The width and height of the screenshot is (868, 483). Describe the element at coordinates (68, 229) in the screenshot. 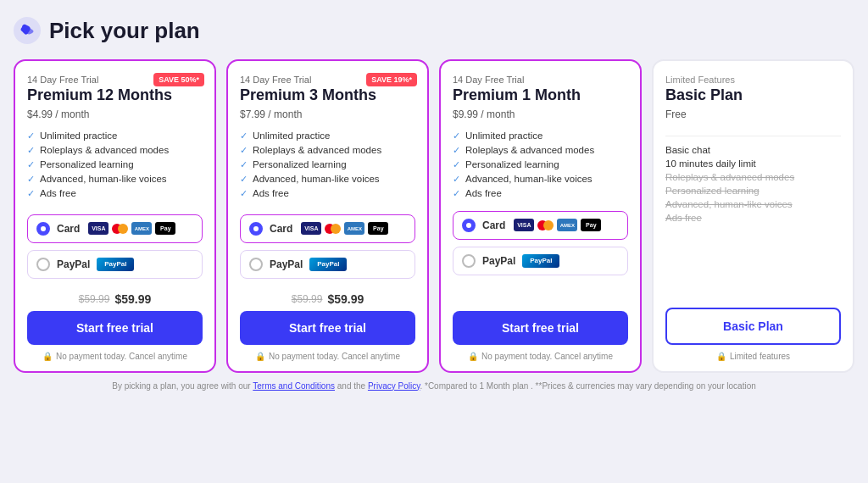

I see `card-label-1: Card` at that location.